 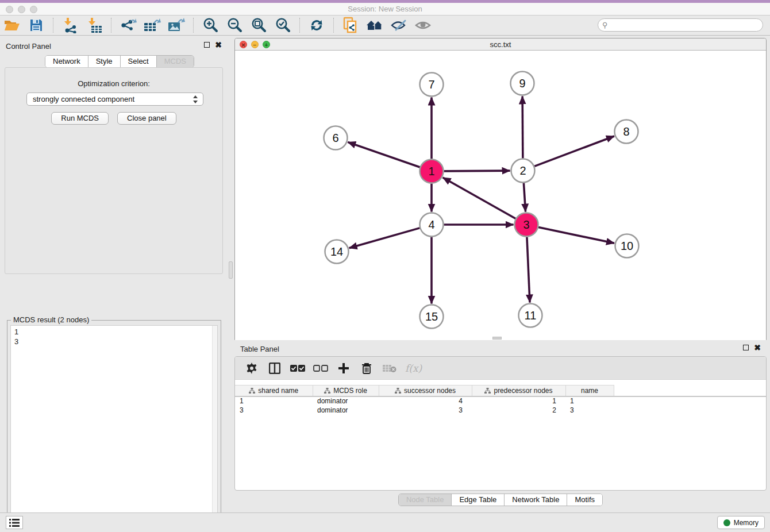 What do you see at coordinates (231, 270) in the screenshot?
I see `splitter-handle` at bounding box center [231, 270].